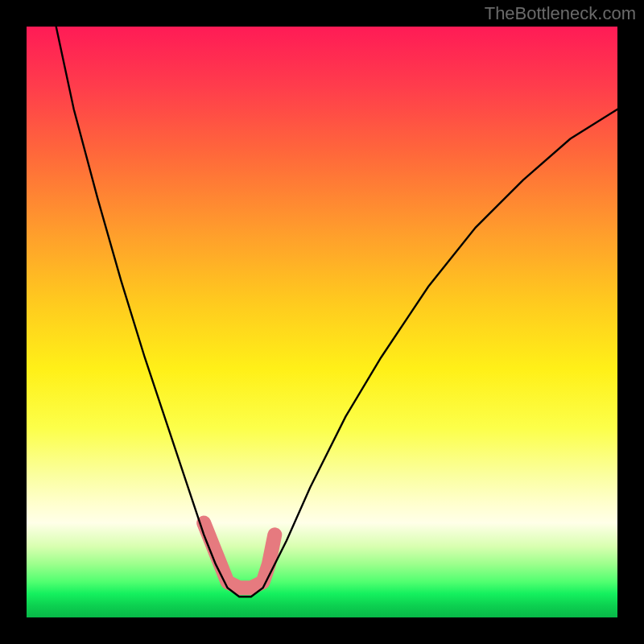  Describe the element at coordinates (560, 14) in the screenshot. I see `watermark-text: TheBottleneck.com` at that location.